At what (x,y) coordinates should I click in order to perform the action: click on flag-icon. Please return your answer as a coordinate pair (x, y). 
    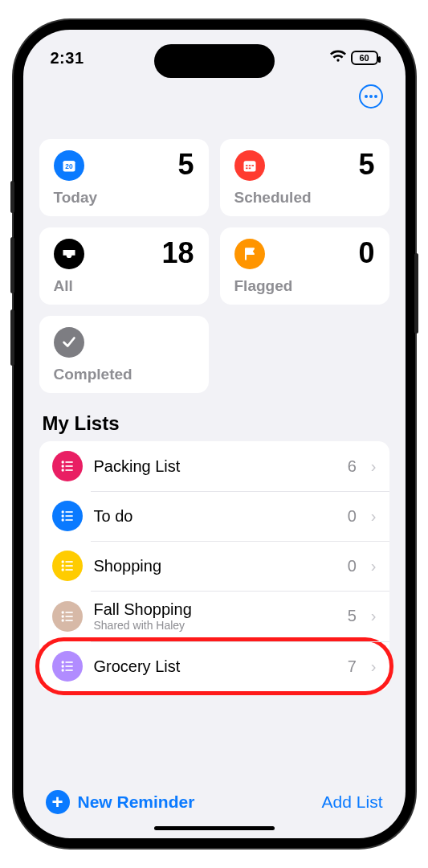
    Looking at the image, I should click on (250, 254).